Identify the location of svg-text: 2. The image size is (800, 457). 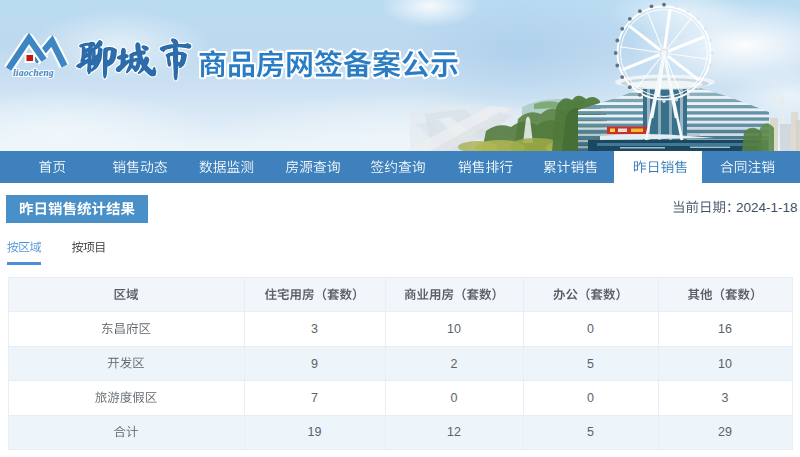
(454, 364).